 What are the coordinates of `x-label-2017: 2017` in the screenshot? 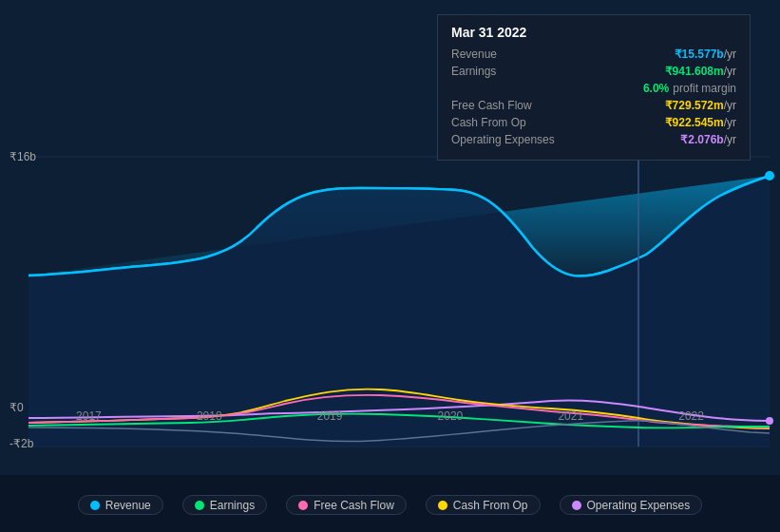 It's located at (89, 416).